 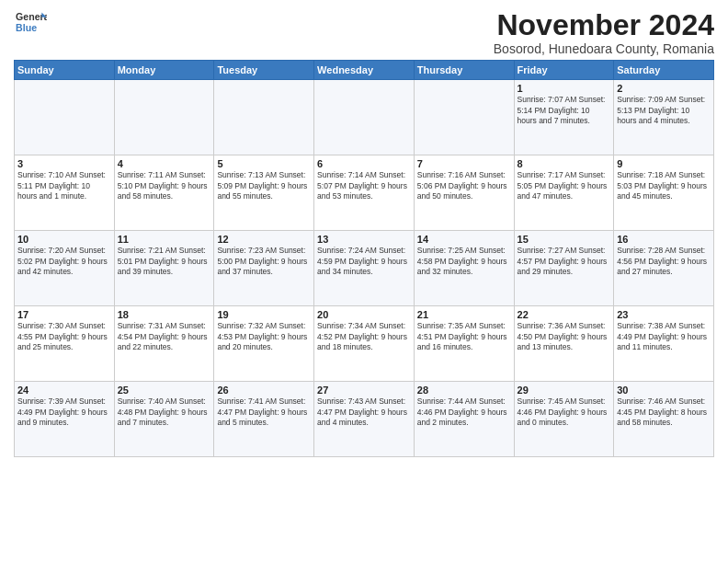 What do you see at coordinates (364, 344) in the screenshot?
I see `calendar-week-row: 17Sunrise: 7:30 AM Sunset: 4:55 PM Dayli…` at bounding box center [364, 344].